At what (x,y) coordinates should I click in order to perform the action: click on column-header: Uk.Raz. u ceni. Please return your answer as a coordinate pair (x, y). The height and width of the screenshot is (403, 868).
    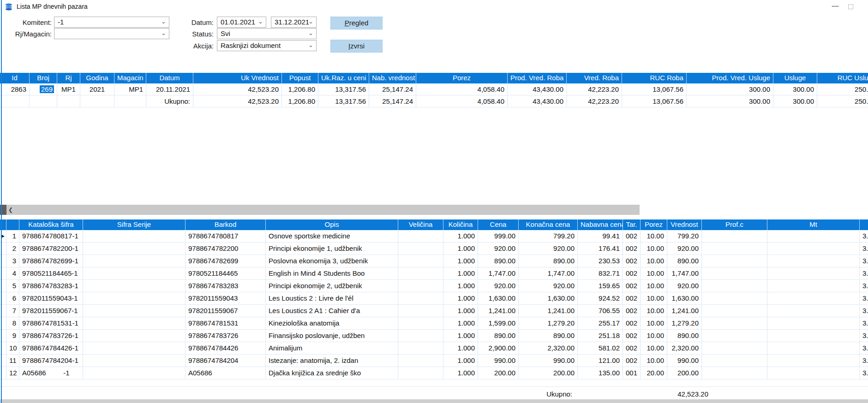
    Looking at the image, I should click on (344, 78).